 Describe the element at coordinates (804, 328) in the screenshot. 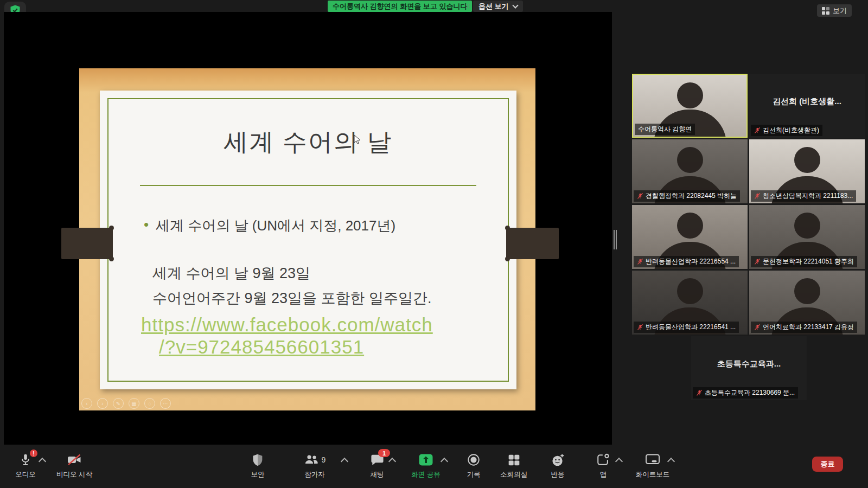

I see `participant-name-tag: 언어치료학과 22133417 김유정` at that location.